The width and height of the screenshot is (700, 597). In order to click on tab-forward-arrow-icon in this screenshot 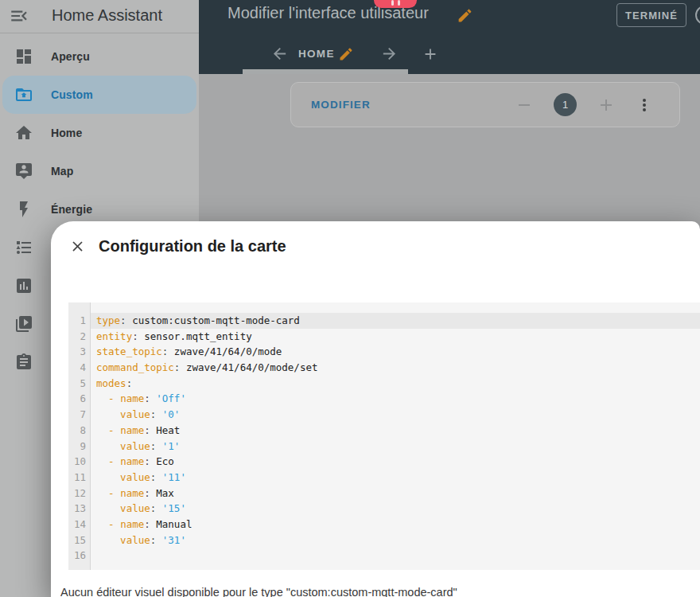, I will do `click(390, 54)`.